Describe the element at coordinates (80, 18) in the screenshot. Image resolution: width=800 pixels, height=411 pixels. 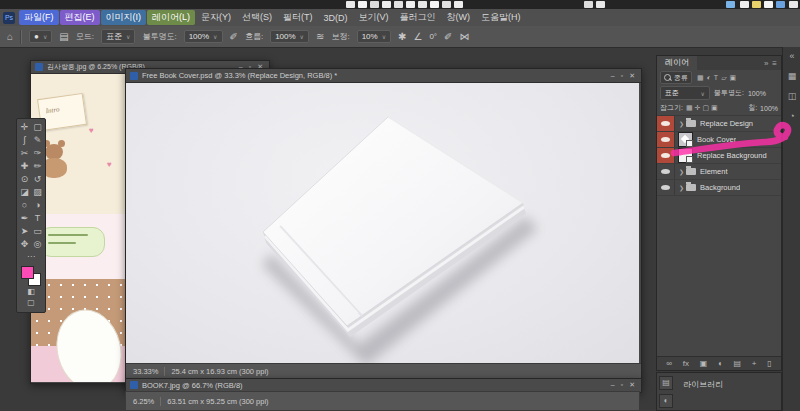
I see `menu-edit: 편집(E)` at that location.